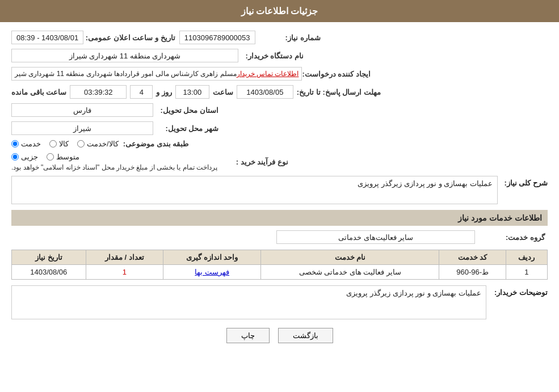 The image size is (559, 392). What do you see at coordinates (59, 144) in the screenshot?
I see `radio-goods: کالا` at bounding box center [59, 144].